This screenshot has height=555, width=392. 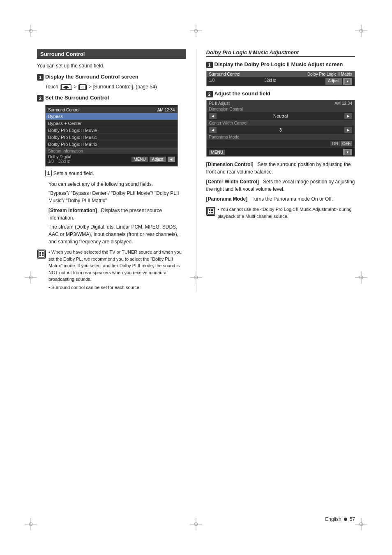 What do you see at coordinates (281, 65) in the screenshot?
I see `right-step1-title: 1 Display the Dolby Pro Logic II Music A…` at bounding box center [281, 65].